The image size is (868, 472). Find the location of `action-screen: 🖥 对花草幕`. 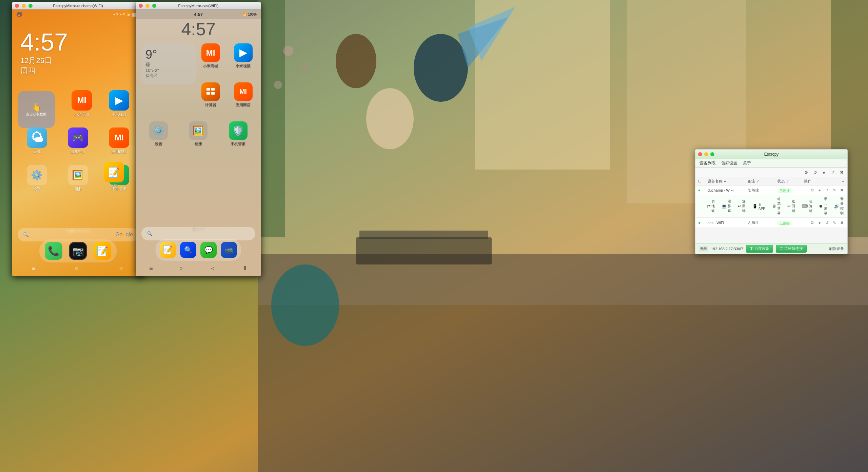

action-screen: 🖥 对花草幕 is located at coordinates (776, 206).